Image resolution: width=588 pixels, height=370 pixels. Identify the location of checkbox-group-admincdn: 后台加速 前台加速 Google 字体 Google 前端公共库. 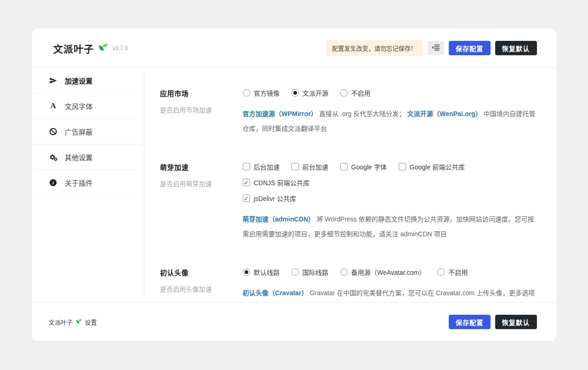
(390, 175).